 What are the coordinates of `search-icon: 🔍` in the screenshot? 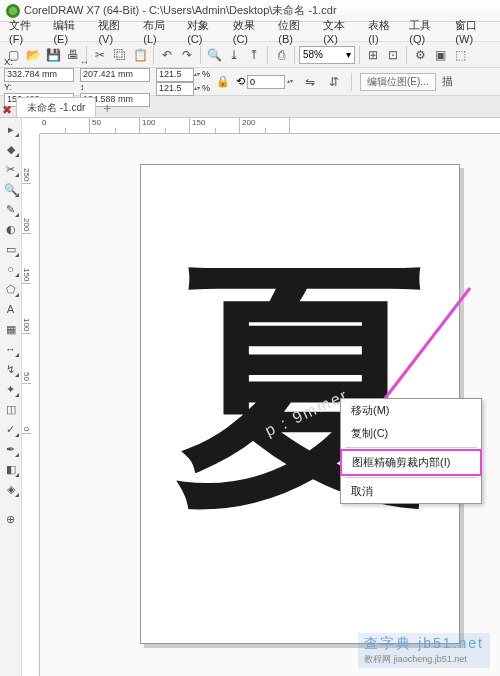 It's located at (214, 55).